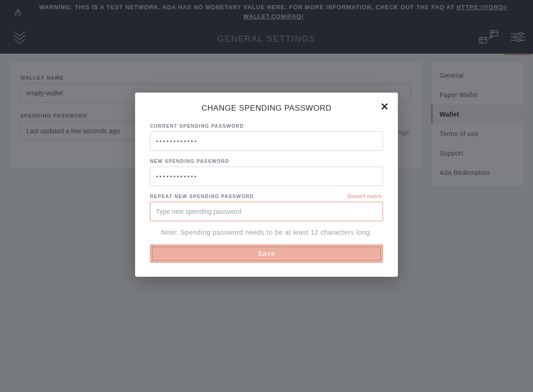 This screenshot has height=392, width=533. What do you see at coordinates (266, 254) in the screenshot?
I see `save-button: Save` at bounding box center [266, 254].